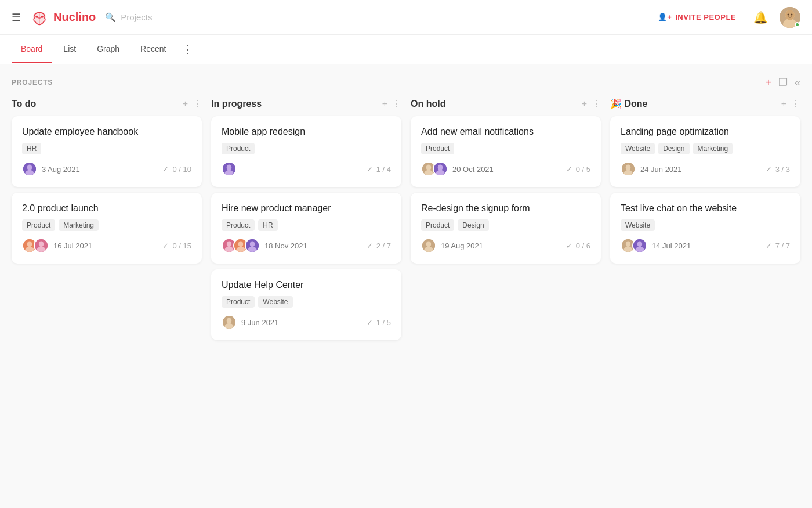  Describe the element at coordinates (182, 170) in the screenshot. I see `task-count: 0 / 10` at that location.